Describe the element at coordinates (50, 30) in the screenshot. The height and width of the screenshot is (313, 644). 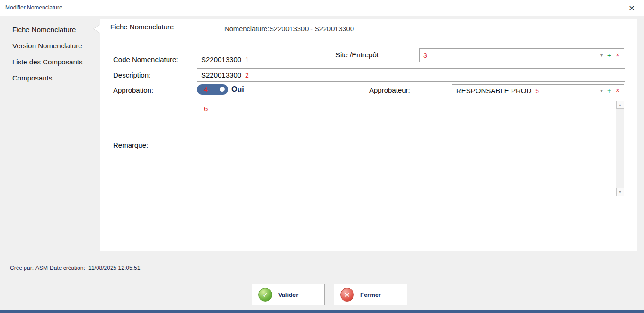
I see `sidebar-item-fiche-nomenclature: Fiche Nomenclature` at that location.